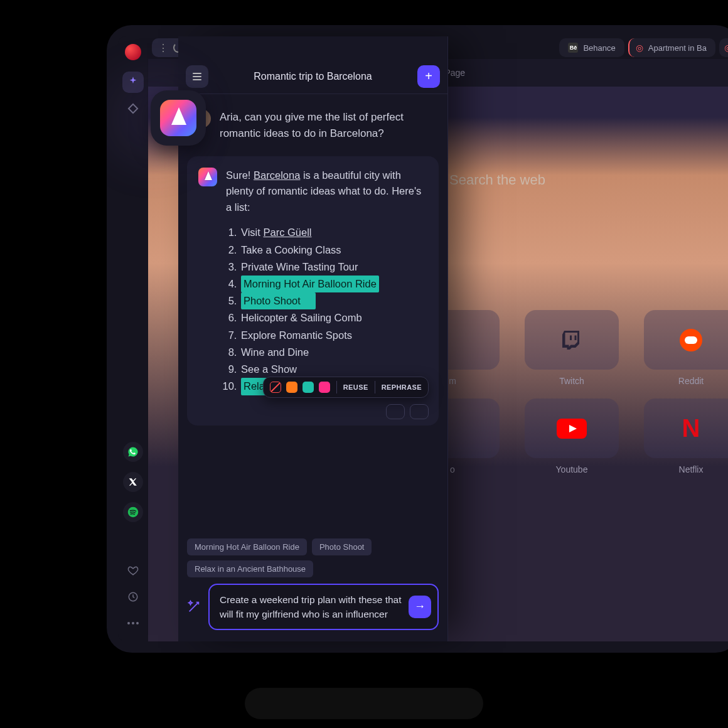 Image resolution: width=728 pixels, height=728 pixels. Describe the element at coordinates (133, 109) in the screenshot. I see `workspace-button` at that location.